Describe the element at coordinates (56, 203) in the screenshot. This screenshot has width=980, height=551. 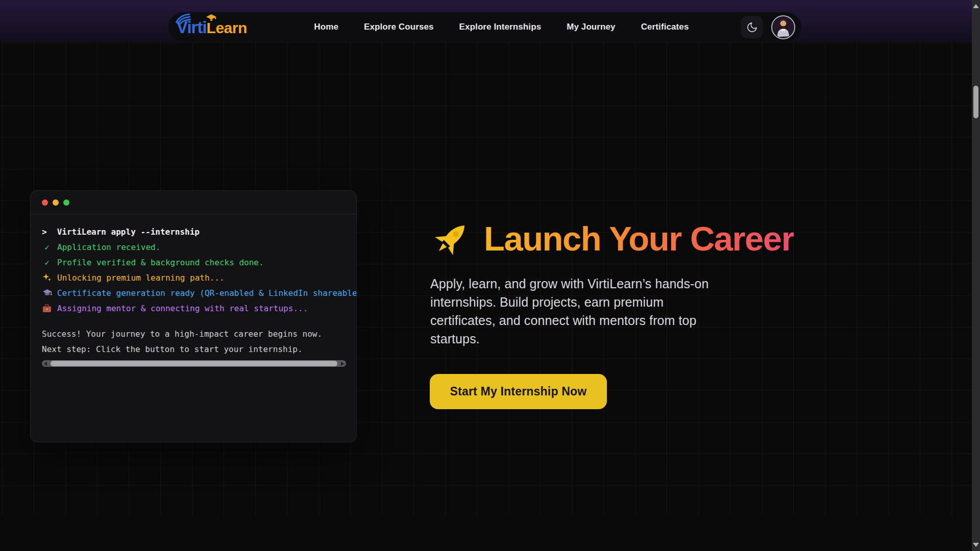
I see `window-minimize-dot` at that location.